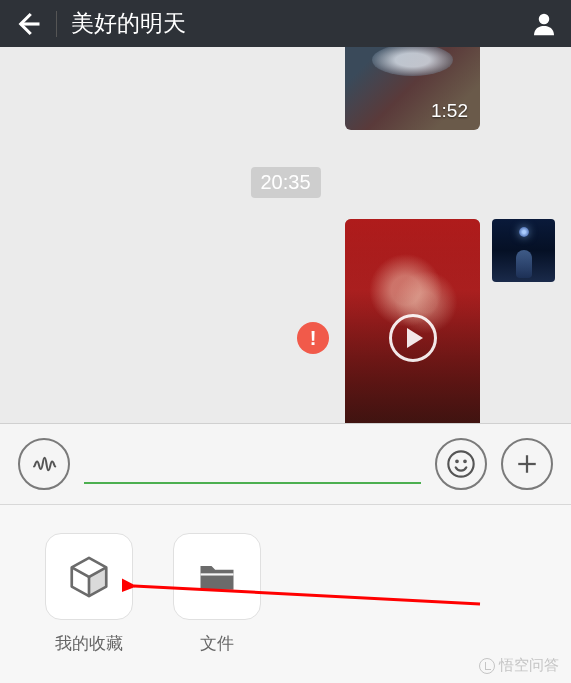  Describe the element at coordinates (461, 464) in the screenshot. I see `smile-icon` at that location.